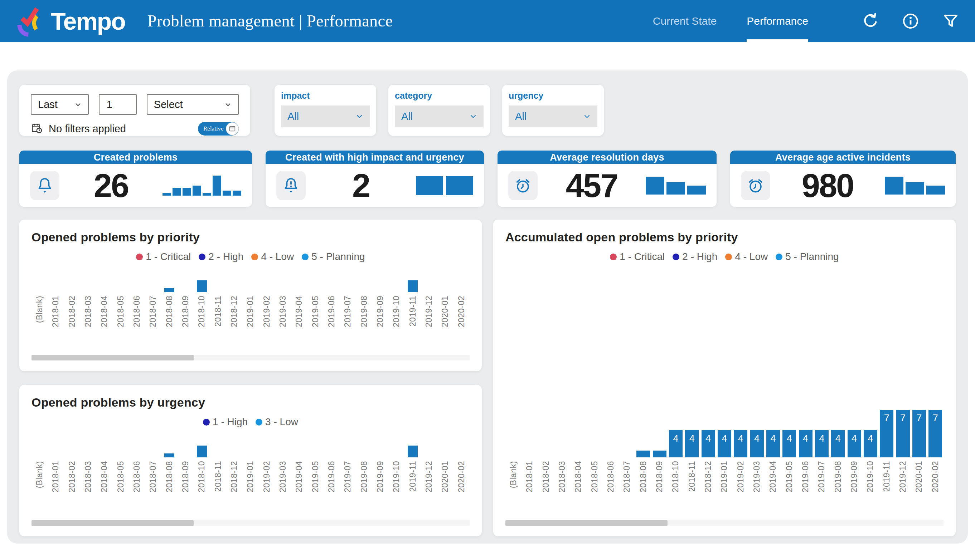 Image resolution: width=975 pixels, height=560 pixels. Describe the element at coordinates (521, 116) in the screenshot. I see `urgency-value: All` at that location.